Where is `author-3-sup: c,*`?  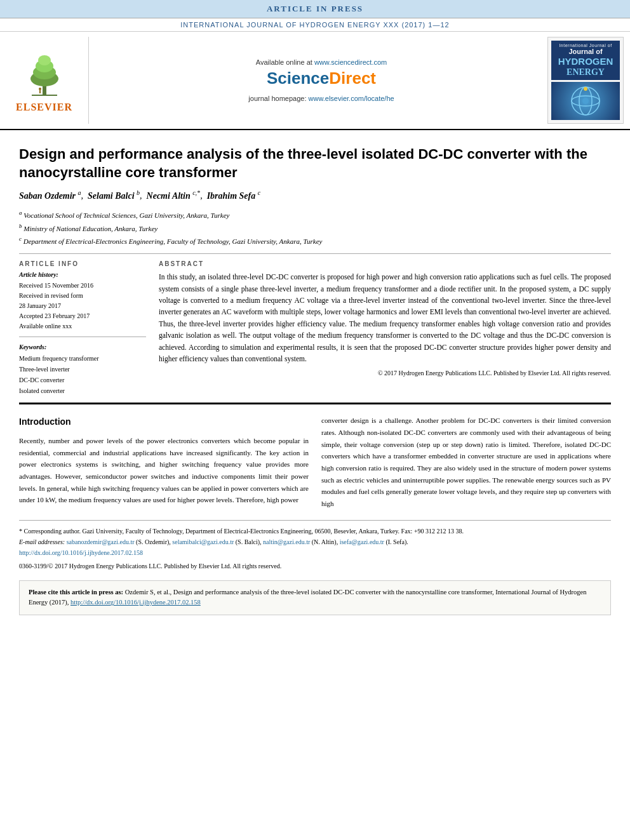 author-3-sup: c,* is located at coordinates (196, 193).